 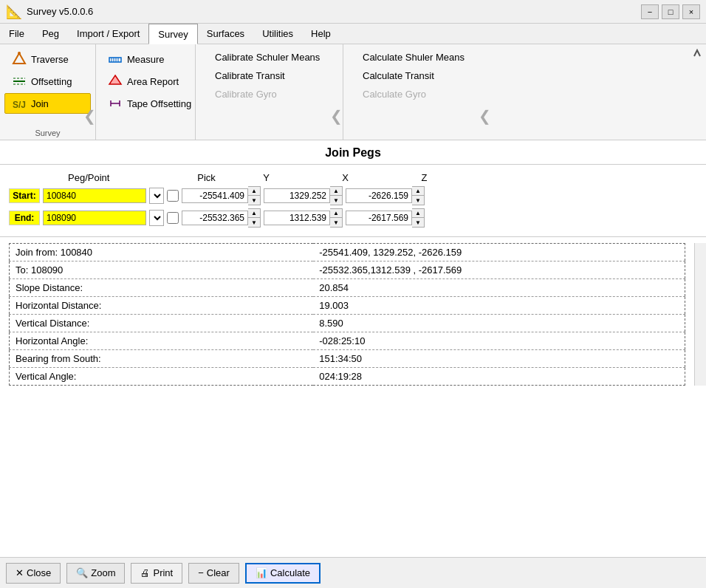 I want to click on end-peg-input, so click(x=95, y=218).